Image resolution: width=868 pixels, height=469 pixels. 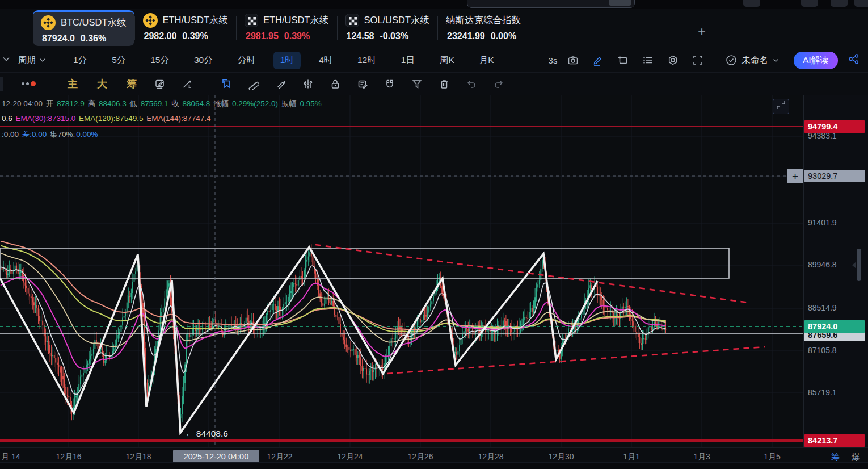 What do you see at coordinates (262, 36) in the screenshot?
I see `tab-last-price: 2981.95` at bounding box center [262, 36].